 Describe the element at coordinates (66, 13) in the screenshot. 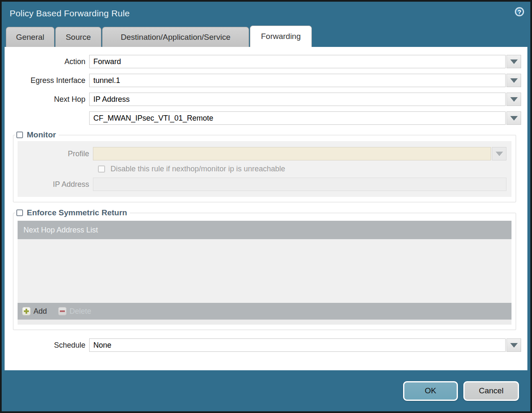

I see `page-title: Policy Based Forwarding Rule` at that location.